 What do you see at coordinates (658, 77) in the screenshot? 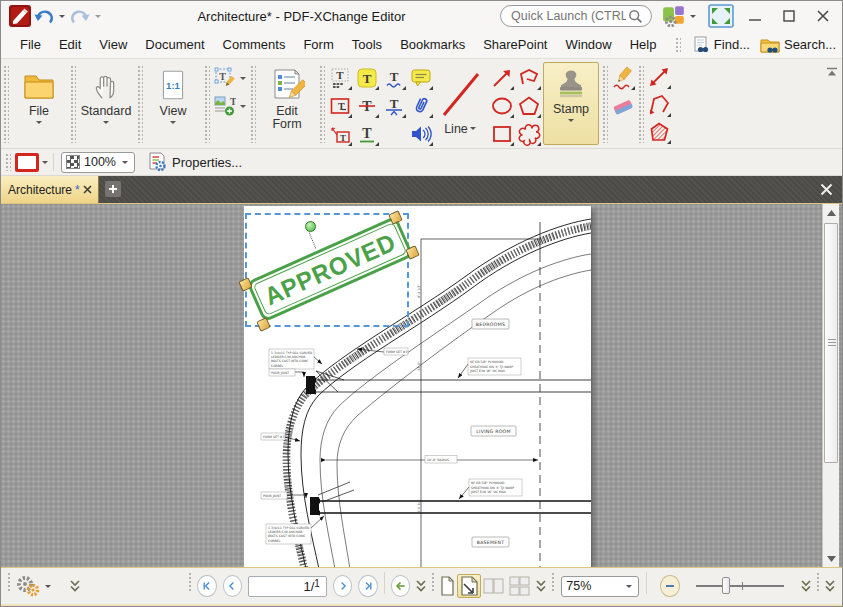
I see `distance-tool` at bounding box center [658, 77].